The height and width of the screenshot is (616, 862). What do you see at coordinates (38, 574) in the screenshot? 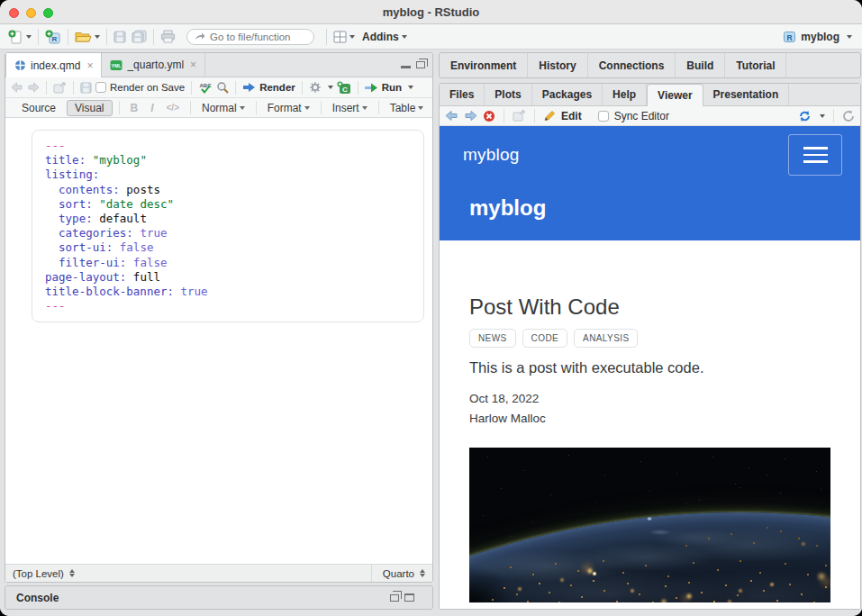
I see `scope-indicator: (Top Level)` at bounding box center [38, 574].